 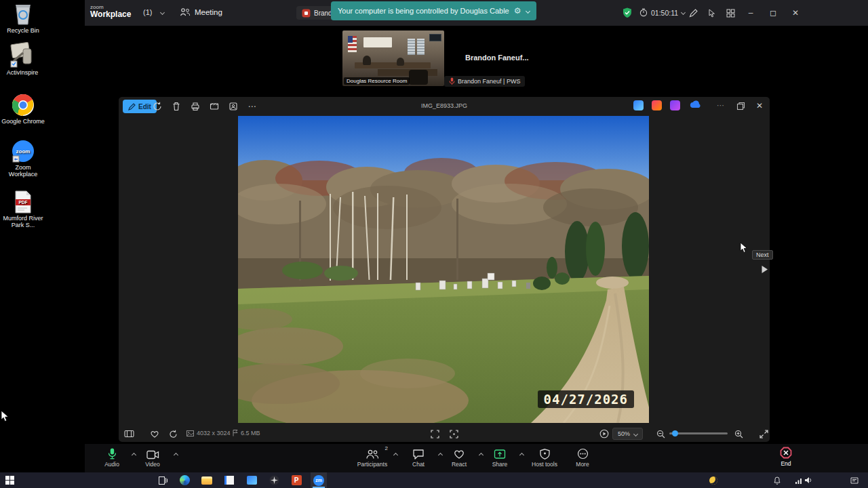 I want to click on next-button, so click(x=765, y=270).